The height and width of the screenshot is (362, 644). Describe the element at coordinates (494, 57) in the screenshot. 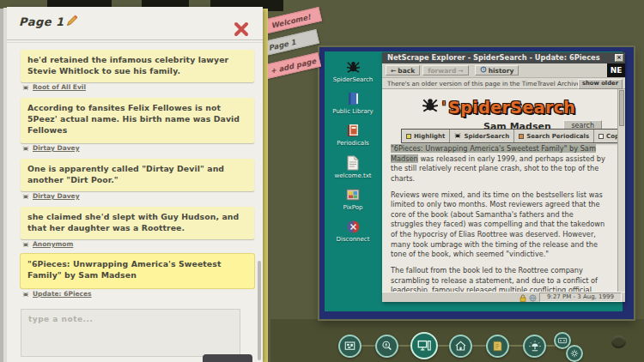

I see `browser-title: NetScrape Explorer - SpiderSearch - Upda…` at that location.